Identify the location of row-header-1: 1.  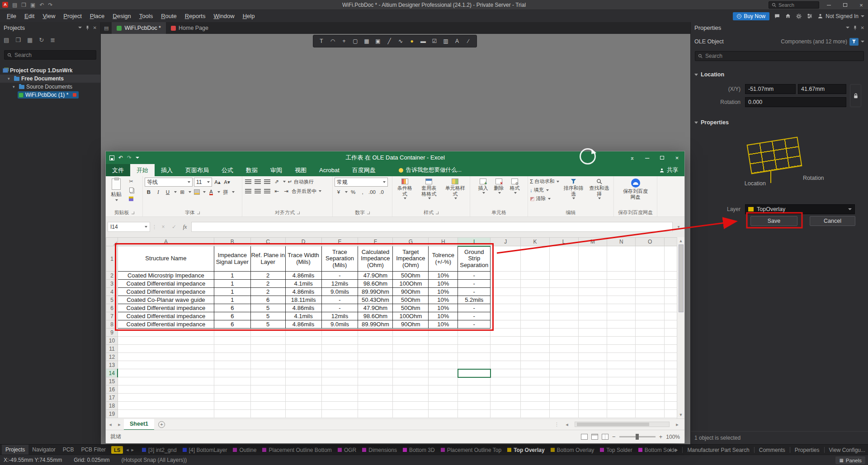
(112, 259).